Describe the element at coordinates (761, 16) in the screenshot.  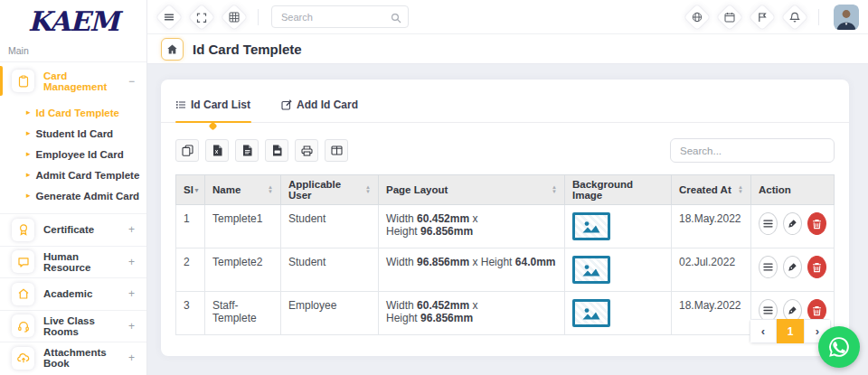
I see `flag-button` at that location.